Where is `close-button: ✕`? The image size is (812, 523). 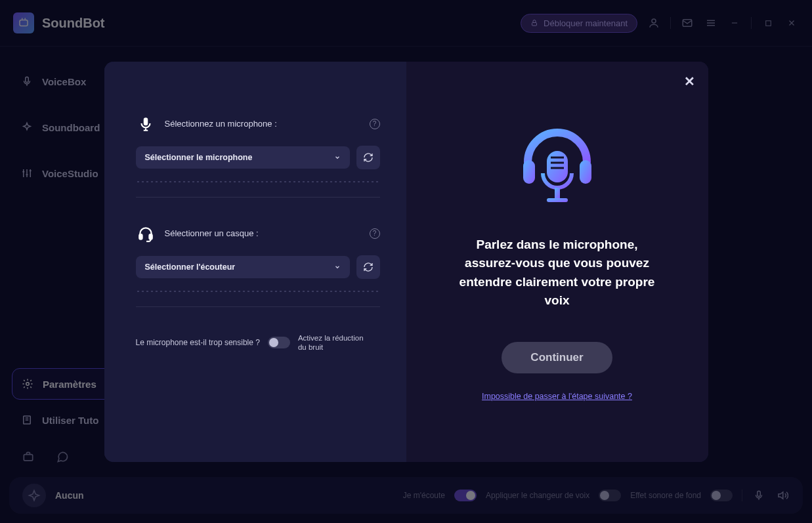
close-button: ✕ is located at coordinates (689, 81).